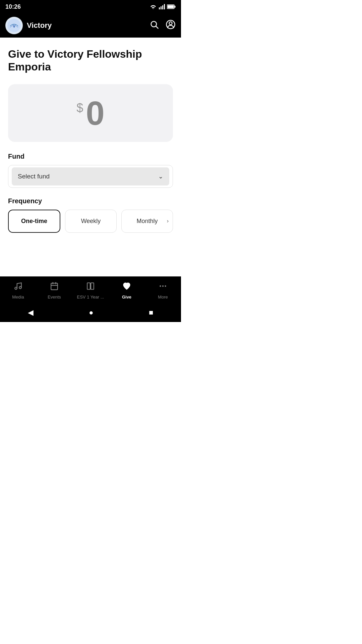 The width and height of the screenshot is (362, 644). Describe the element at coordinates (163, 297) in the screenshot. I see `nav-label-more: More` at that location.